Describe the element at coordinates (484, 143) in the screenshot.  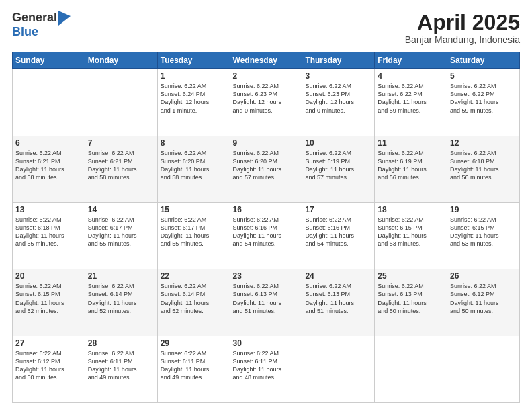
I see `day-number: 12` at that location.